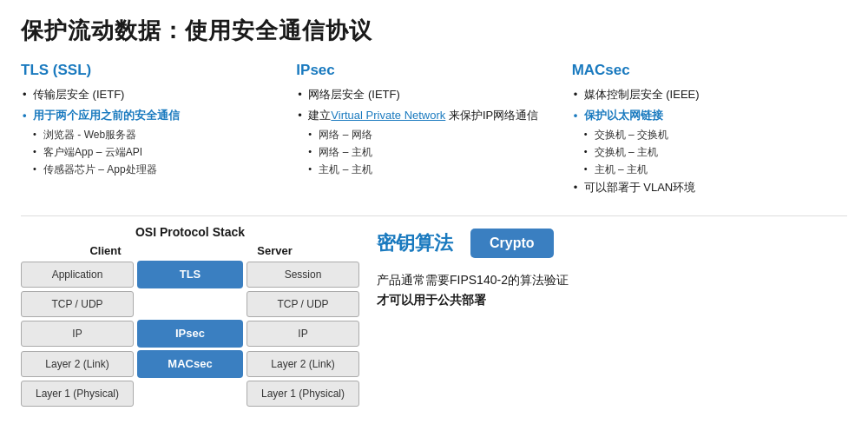 This screenshot has width=868, height=444. I want to click on server-label: Server, so click(275, 250).